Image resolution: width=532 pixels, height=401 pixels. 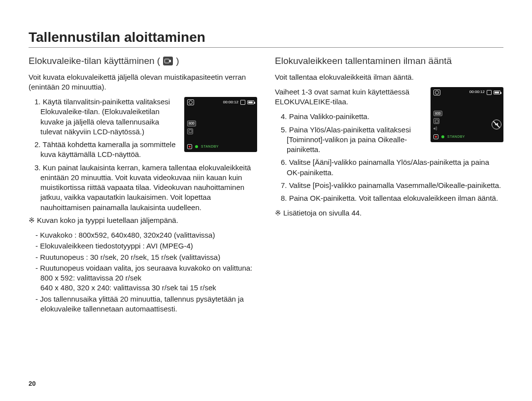 I want to click on left-step-list-cont: 3. Kun painat laukaisinta kerran, kamera…, so click(x=143, y=188).